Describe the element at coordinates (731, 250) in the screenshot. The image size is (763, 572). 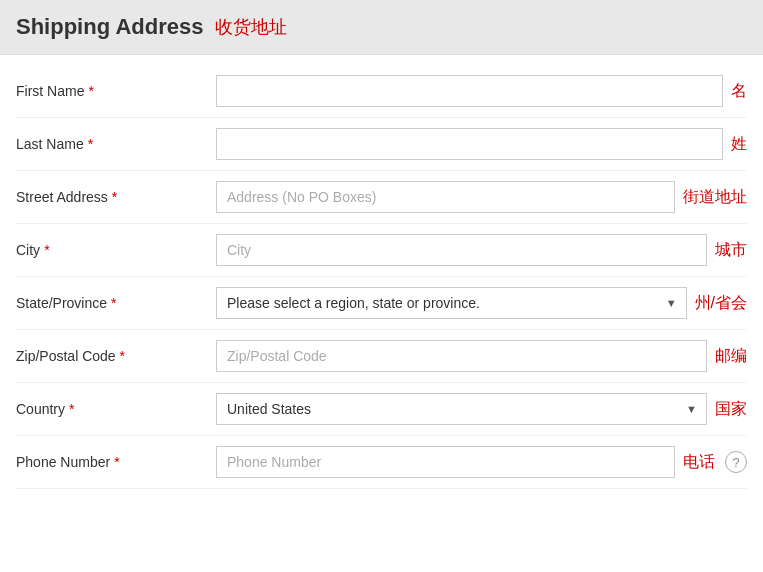
I see `city-annotation: 城市` at that location.